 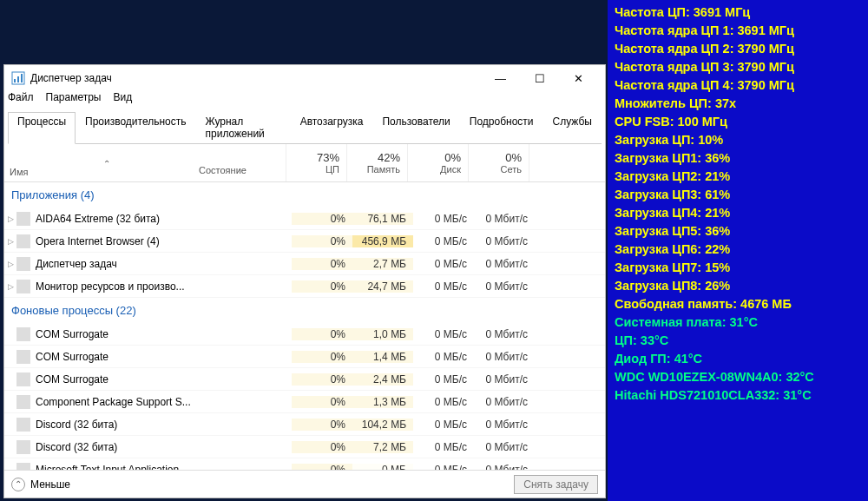 I want to click on process-name: AIDA64 Extreme (32 бита), so click(x=117, y=219).